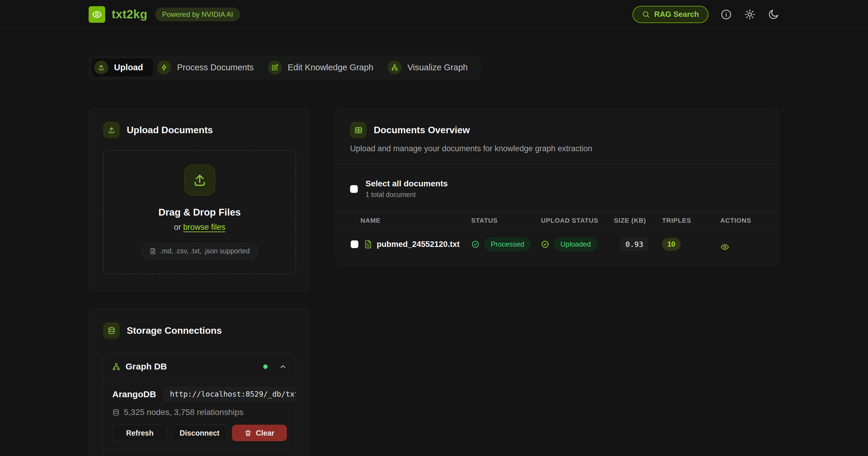 Image resolution: width=868 pixels, height=456 pixels. Describe the element at coordinates (197, 14) in the screenshot. I see `powered-by-badge: Powered by NVIDIA AI` at that location.